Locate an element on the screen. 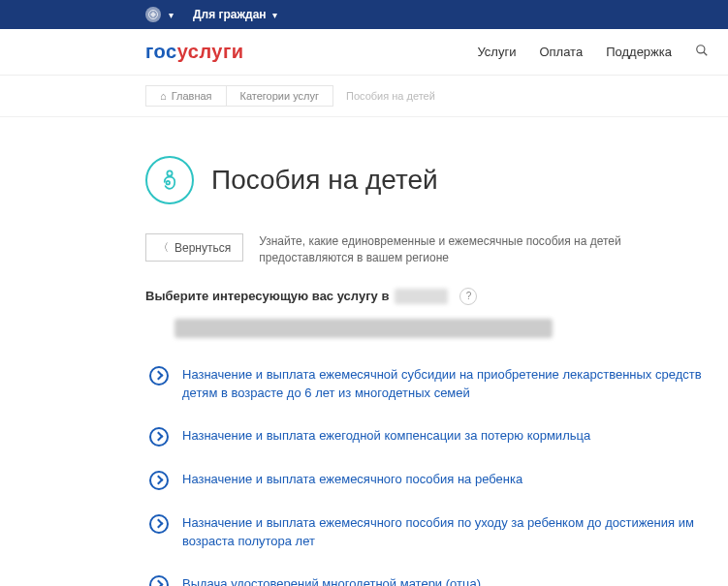 The height and width of the screenshot is (586, 728). logo: госуслуги is located at coordinates (195, 52).